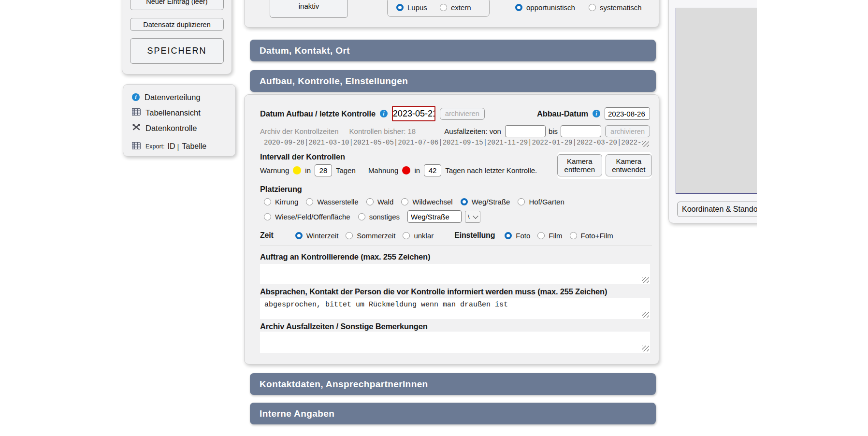 This screenshot has width=868, height=436. I want to click on zeit-label: Zeit, so click(267, 235).